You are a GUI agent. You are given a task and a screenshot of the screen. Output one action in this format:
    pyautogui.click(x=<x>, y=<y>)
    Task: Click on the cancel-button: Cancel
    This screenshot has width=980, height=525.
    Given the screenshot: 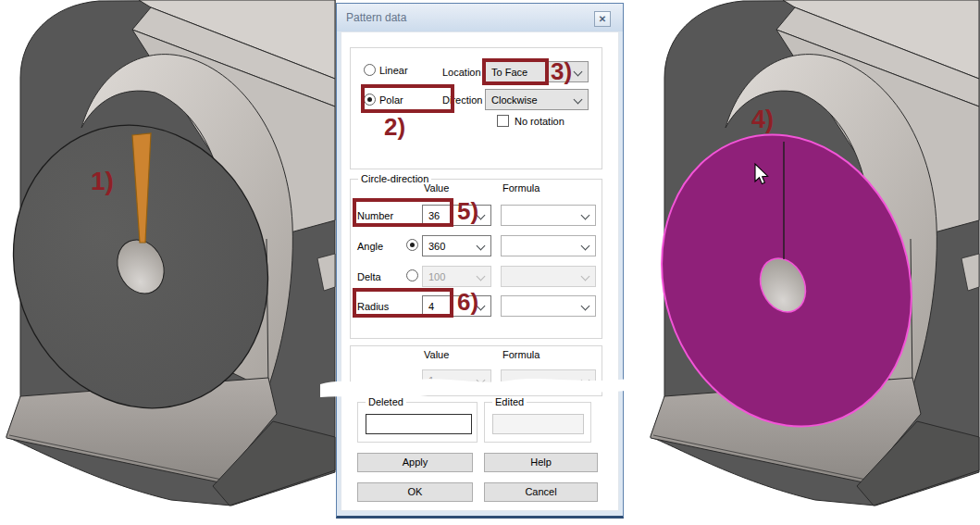 What is the action you would take?
    pyautogui.click(x=540, y=493)
    